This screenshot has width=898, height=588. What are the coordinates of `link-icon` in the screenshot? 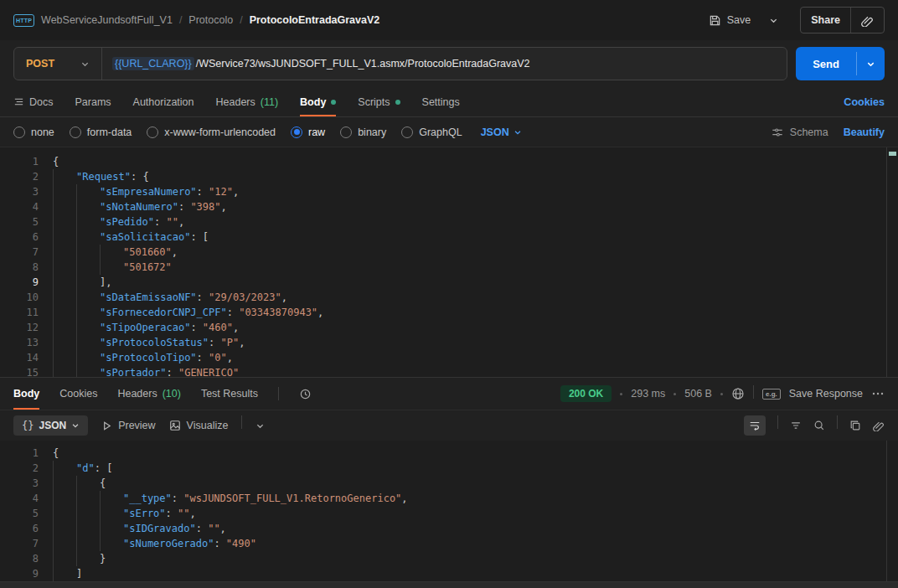 It's located at (879, 426).